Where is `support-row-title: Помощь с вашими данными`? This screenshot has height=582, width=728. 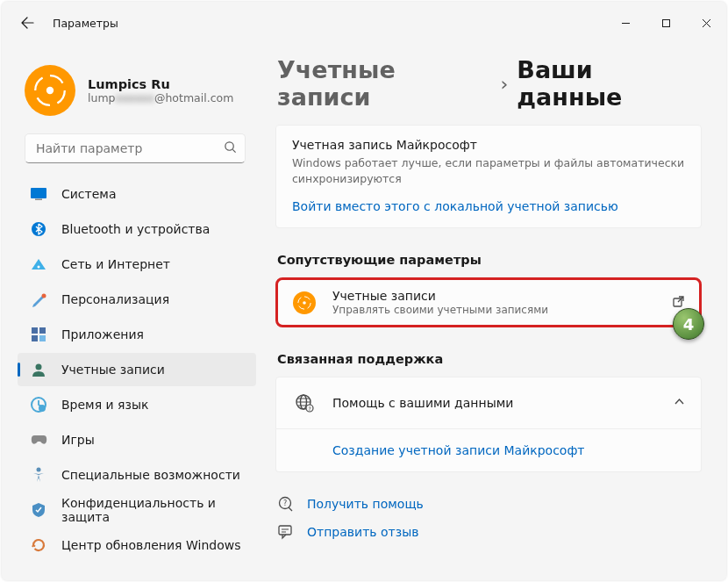 support-row-title: Помощь с вашими данными is located at coordinates (503, 403).